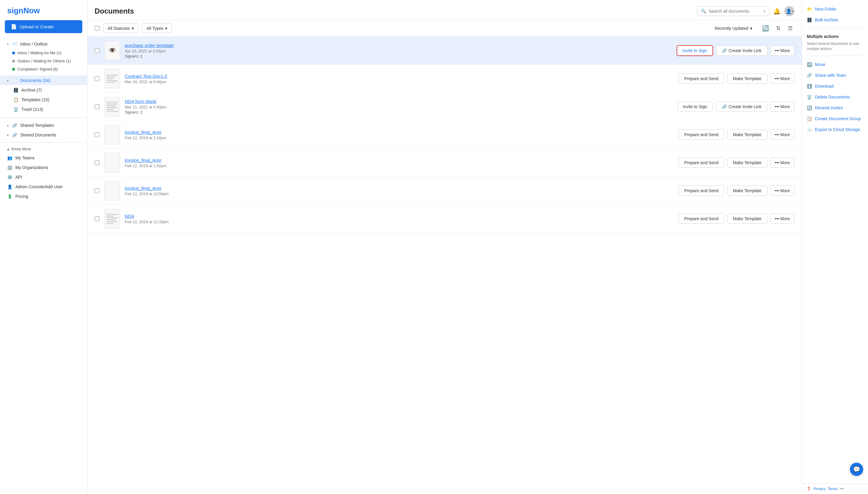 This screenshot has height=494, width=868. I want to click on refresh-button: 🔄, so click(765, 28).